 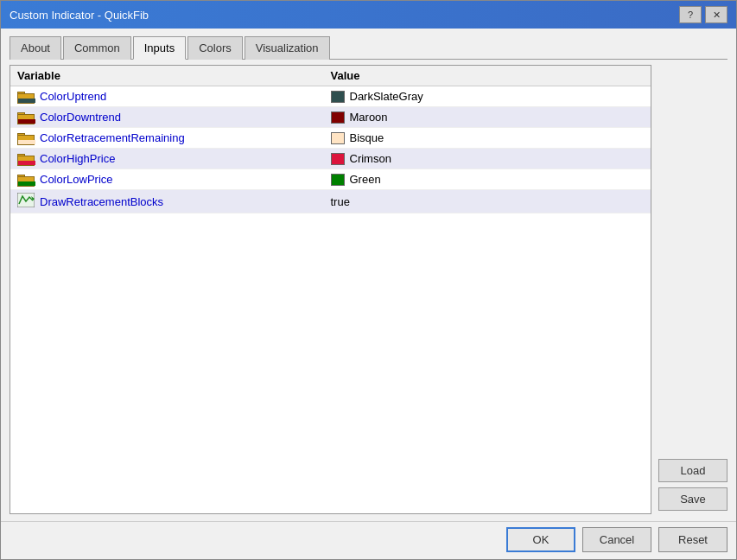 I want to click on value-cell: Maroon, so click(x=487, y=118).